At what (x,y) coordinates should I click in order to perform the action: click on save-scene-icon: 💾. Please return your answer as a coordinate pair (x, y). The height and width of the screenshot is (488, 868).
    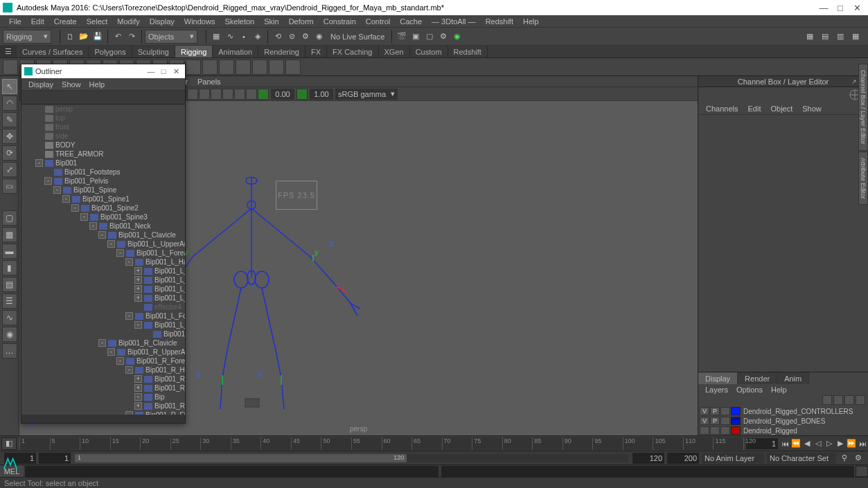
    Looking at the image, I should click on (98, 37).